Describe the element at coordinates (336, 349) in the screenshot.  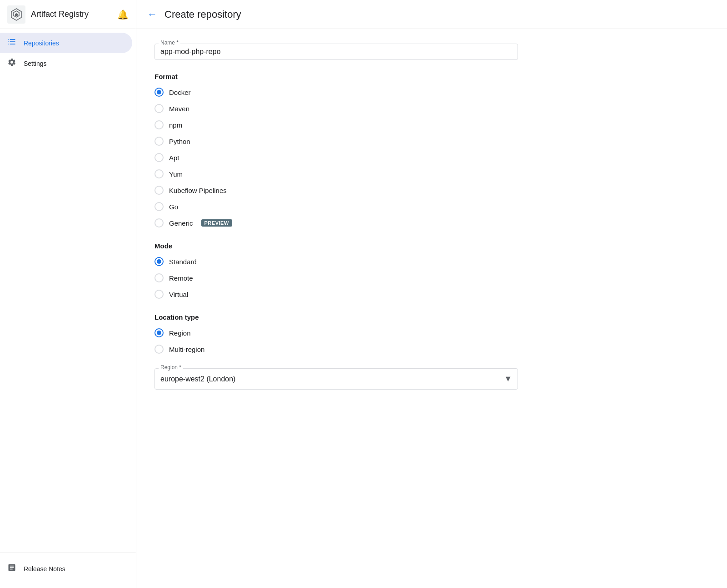
I see `location-multi-region: Multi-region` at that location.